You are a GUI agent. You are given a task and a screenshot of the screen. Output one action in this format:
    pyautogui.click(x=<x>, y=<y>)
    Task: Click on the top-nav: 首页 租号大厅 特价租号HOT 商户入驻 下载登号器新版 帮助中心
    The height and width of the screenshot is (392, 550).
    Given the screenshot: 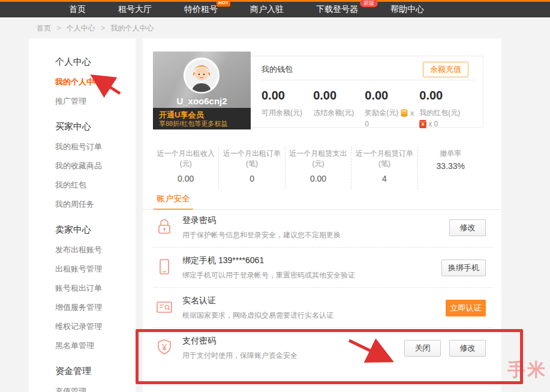 What is the action you would take?
    pyautogui.click(x=275, y=10)
    